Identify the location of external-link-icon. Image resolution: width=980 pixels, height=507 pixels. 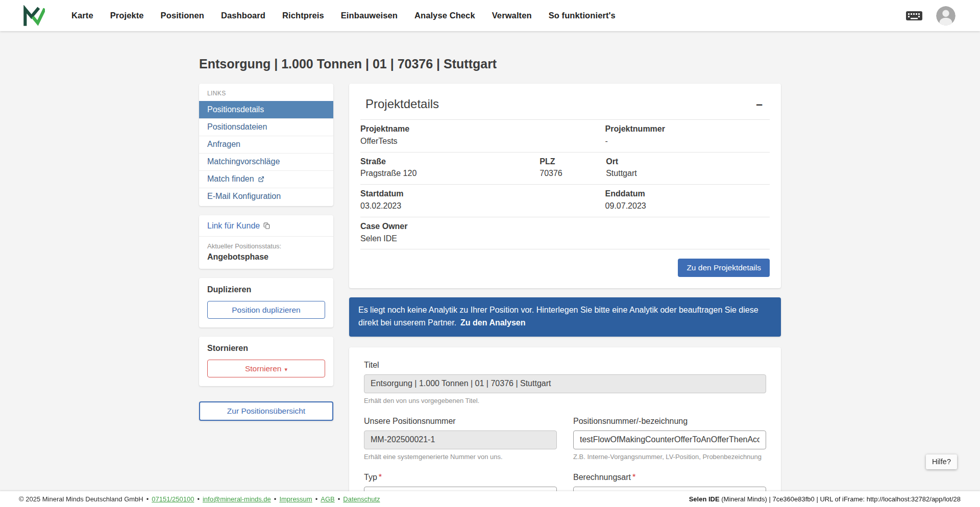
(261, 180).